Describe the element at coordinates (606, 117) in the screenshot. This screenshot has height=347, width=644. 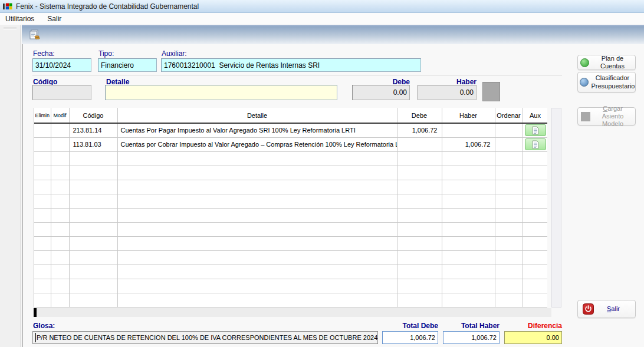
I see `cargar-asiento-modelo-button: Cargar Asiento Modelo` at that location.